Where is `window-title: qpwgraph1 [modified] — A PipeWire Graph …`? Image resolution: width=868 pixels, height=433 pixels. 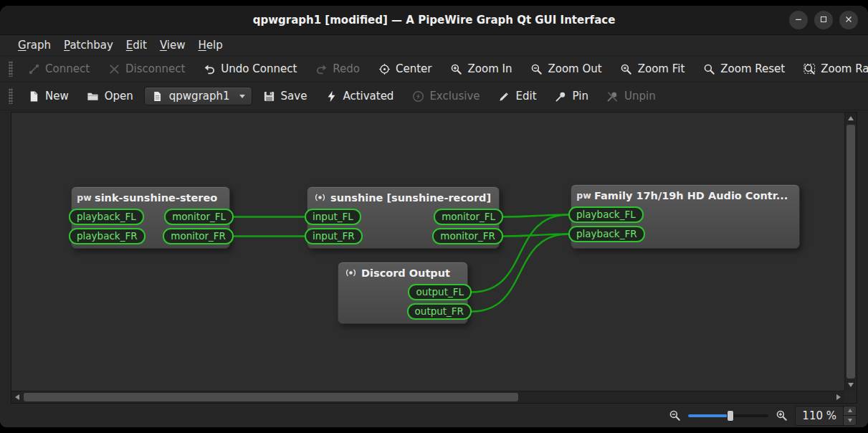 window-title: qpwgraph1 [modified] — A PipeWire Graph … is located at coordinates (434, 20).